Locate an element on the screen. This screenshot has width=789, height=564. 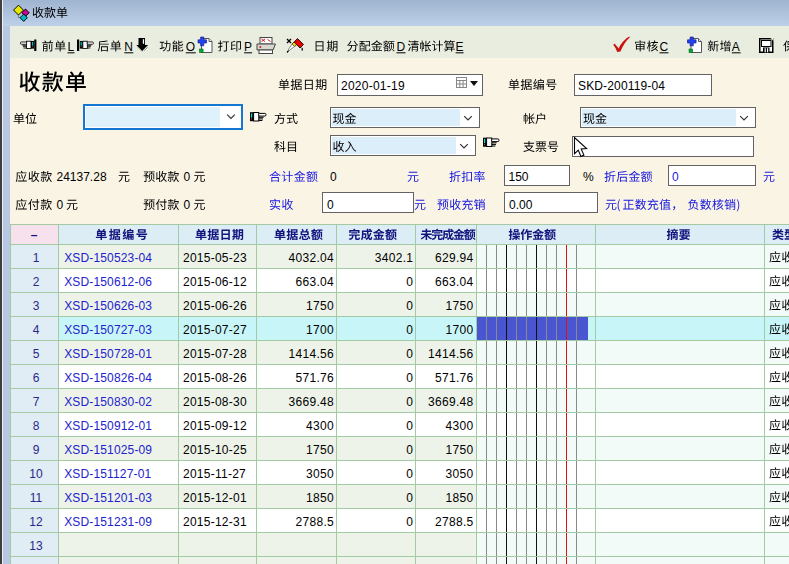
svg-text: 2015-08-30 is located at coordinates (215, 402).